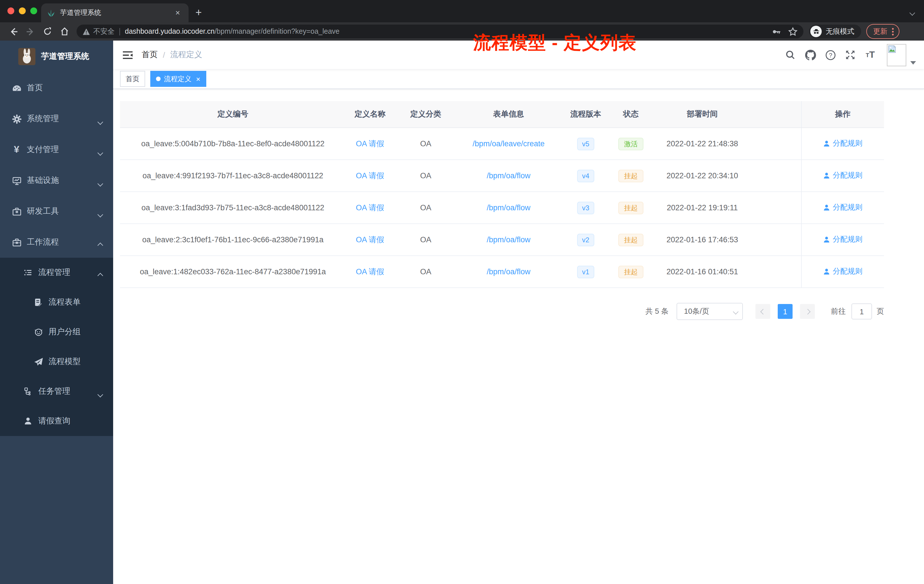 Image resolution: width=924 pixels, height=584 pixels. I want to click on sidebar-item-home: 首页, so click(57, 88).